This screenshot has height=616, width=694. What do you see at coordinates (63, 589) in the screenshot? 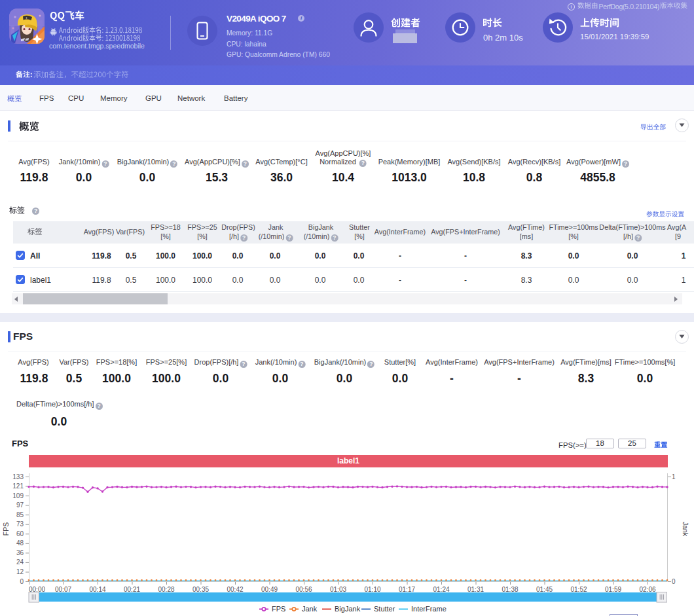
I see `svg-text: 00:07` at bounding box center [63, 589].